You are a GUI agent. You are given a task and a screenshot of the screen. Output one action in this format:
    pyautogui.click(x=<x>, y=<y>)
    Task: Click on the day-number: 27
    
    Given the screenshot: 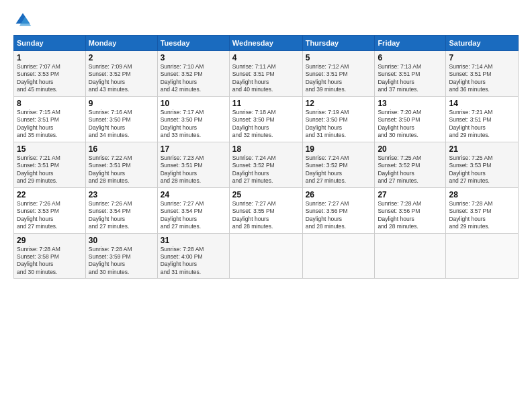 What is the action you would take?
    pyautogui.click(x=410, y=195)
    